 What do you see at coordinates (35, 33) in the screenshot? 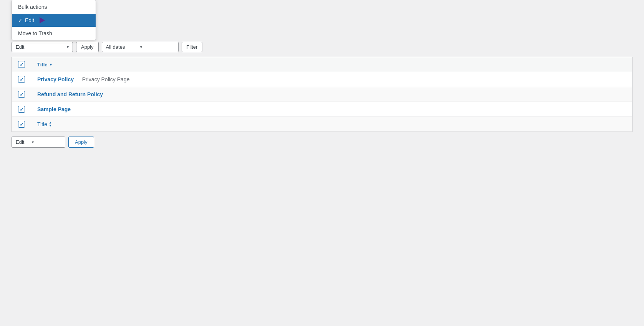
I see `dropdown-item-trash-label: Move to Trash` at bounding box center [35, 33].